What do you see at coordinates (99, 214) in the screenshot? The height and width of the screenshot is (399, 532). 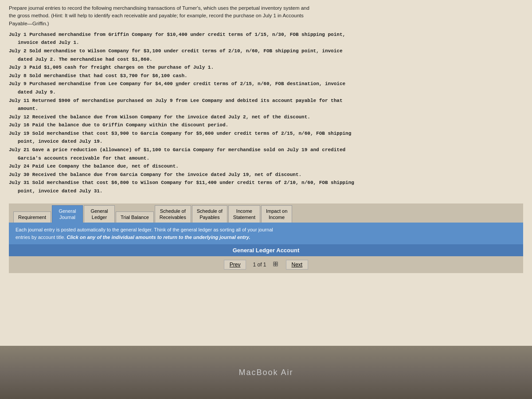 I see `tab-general-ledger: GeneralLedger` at bounding box center [99, 214].